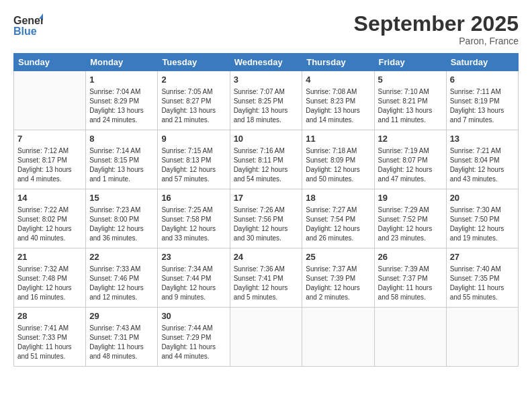 This screenshot has height=411, width=532. I want to click on day-number: 13, so click(482, 139).